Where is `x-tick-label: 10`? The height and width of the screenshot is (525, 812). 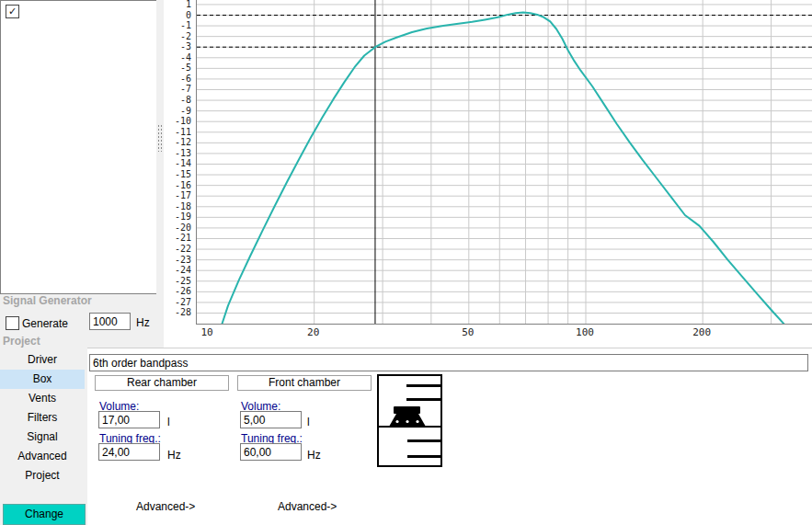 x-tick-label: 10 is located at coordinates (206, 333).